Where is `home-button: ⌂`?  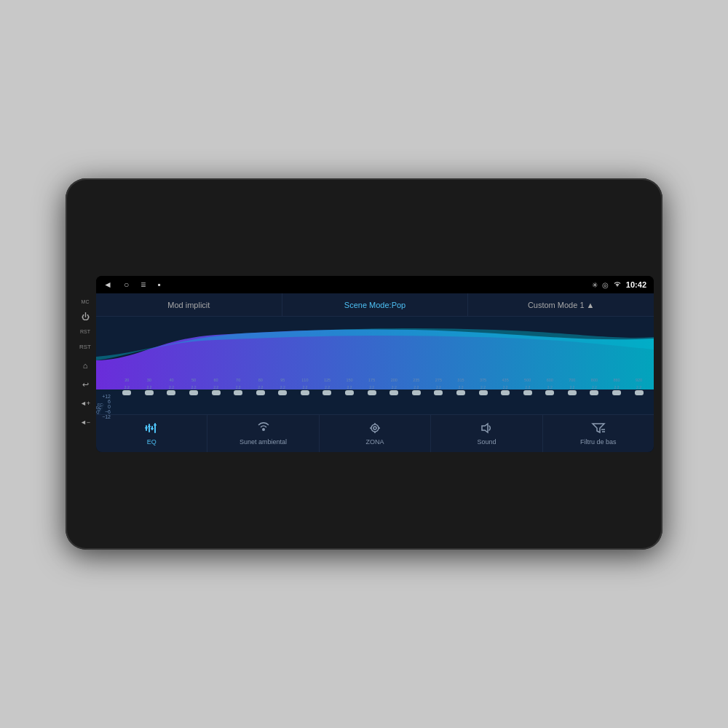 home-button: ⌂ is located at coordinates (85, 365).